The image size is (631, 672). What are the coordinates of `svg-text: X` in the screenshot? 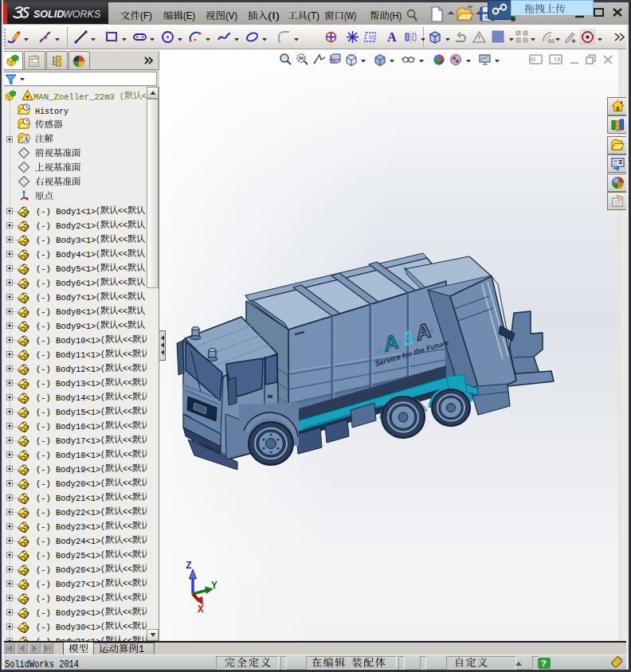 It's located at (201, 610).